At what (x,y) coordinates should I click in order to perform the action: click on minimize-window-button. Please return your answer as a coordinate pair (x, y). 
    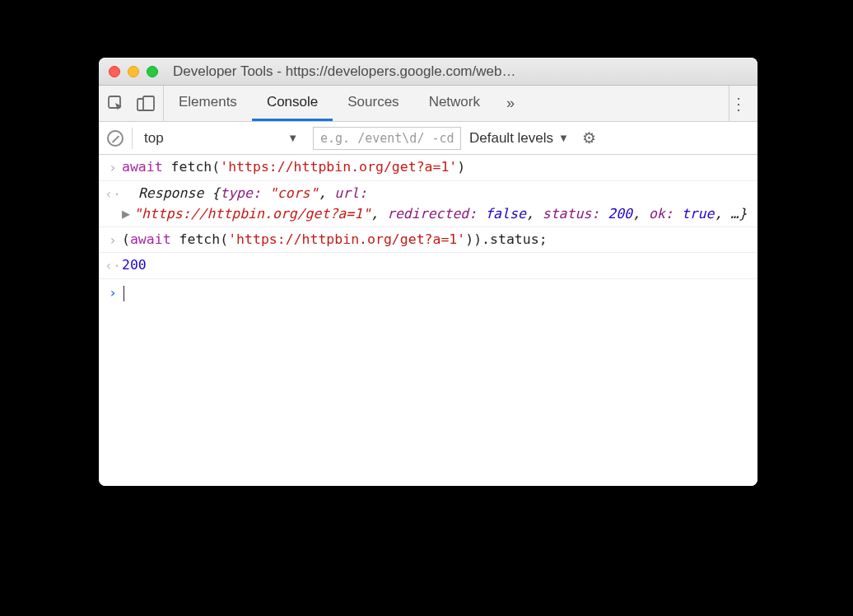
    Looking at the image, I should click on (133, 72).